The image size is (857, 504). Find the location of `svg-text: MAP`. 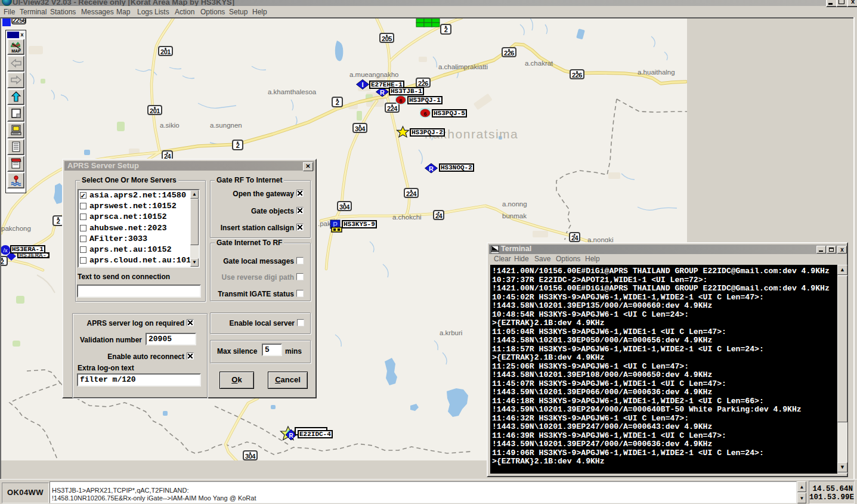

svg-text: MAP is located at coordinates (16, 51).